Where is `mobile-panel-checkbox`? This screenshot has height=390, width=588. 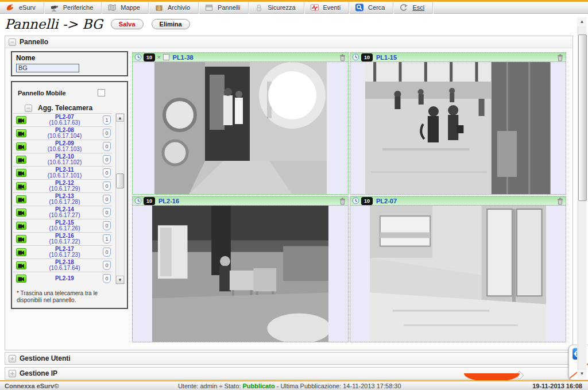
mobile-panel-checkbox is located at coordinates (101, 93).